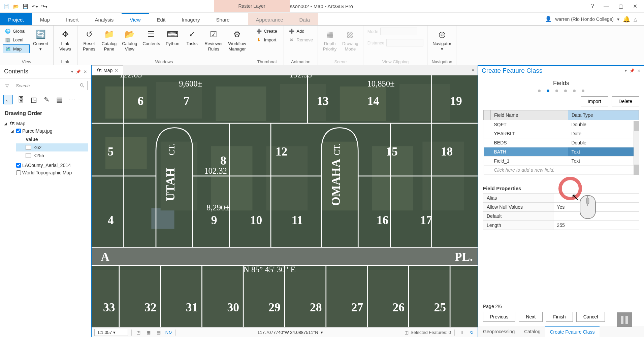  Describe the element at coordinates (561, 125) in the screenshot. I see `field-row: SQFTDouble` at that location.